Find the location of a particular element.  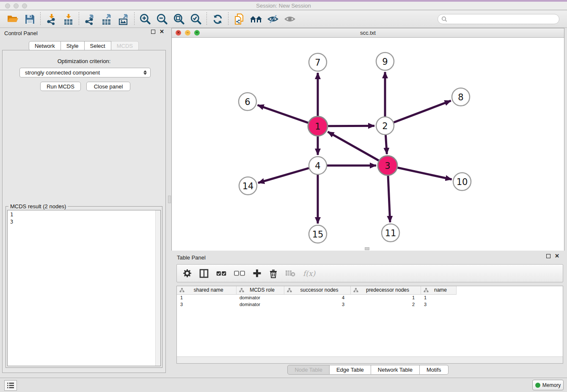

app-titlebar: Session: New Session is located at coordinates (284, 5).